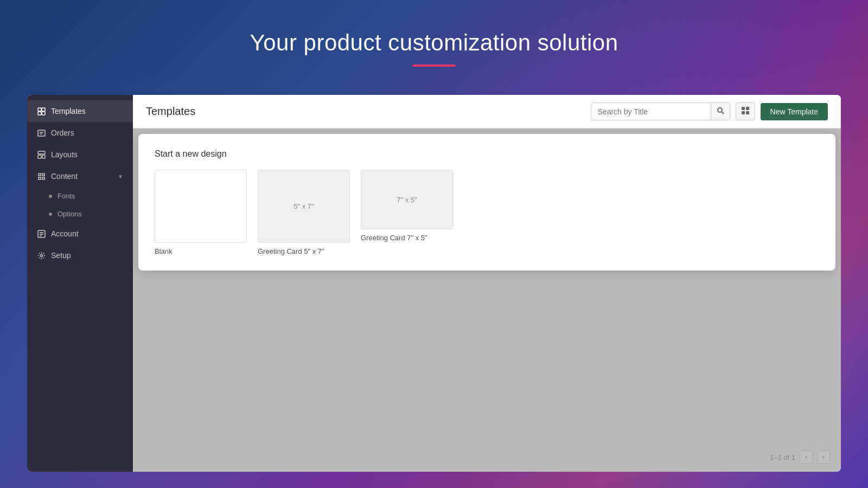 This screenshot has width=868, height=488. Describe the element at coordinates (720, 112) in the screenshot. I see `search-button` at that location.